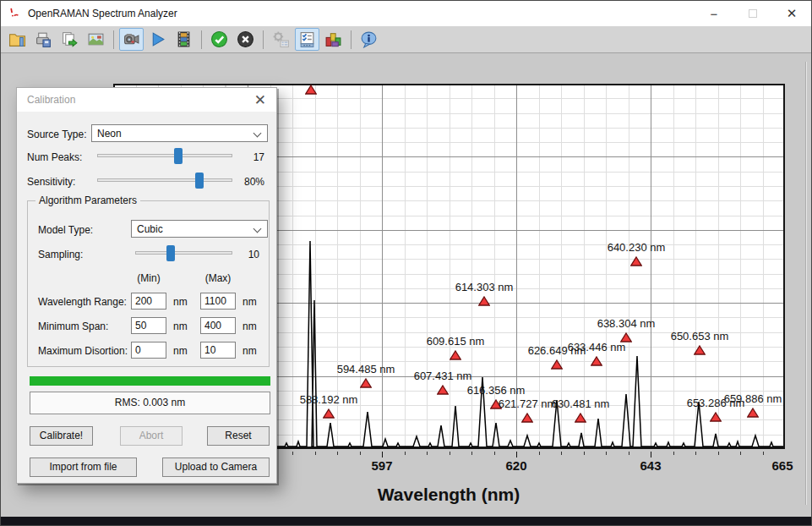 The height and width of the screenshot is (526, 812). I want to click on wavelength-max-field, so click(218, 301).